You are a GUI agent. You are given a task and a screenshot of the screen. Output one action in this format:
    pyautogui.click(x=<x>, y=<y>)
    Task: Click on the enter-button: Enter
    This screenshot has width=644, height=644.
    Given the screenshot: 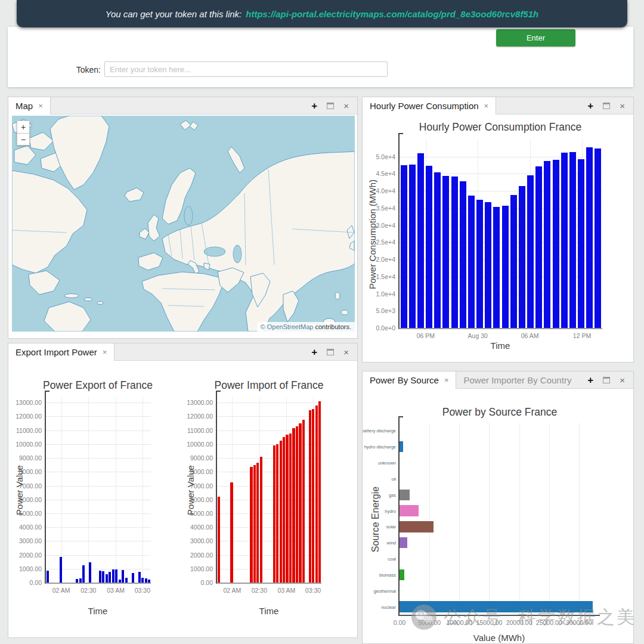 What is the action you would take?
    pyautogui.click(x=535, y=38)
    